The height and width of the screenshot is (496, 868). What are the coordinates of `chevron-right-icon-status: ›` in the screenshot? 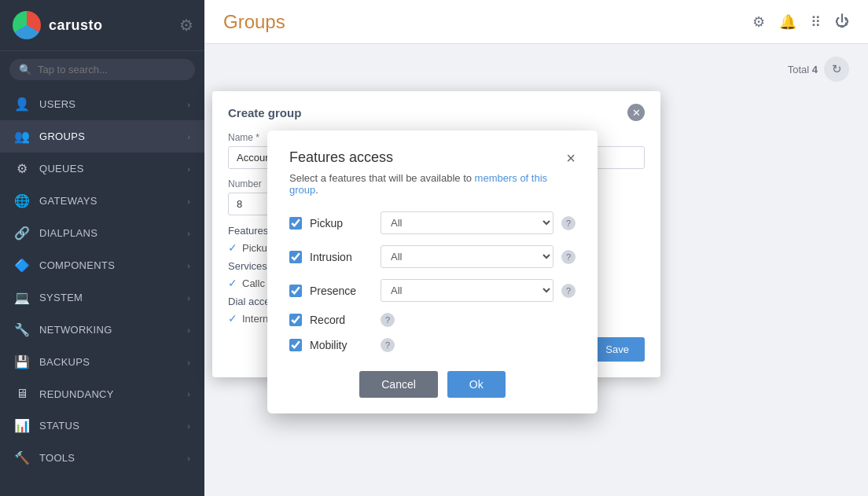 It's located at (189, 426).